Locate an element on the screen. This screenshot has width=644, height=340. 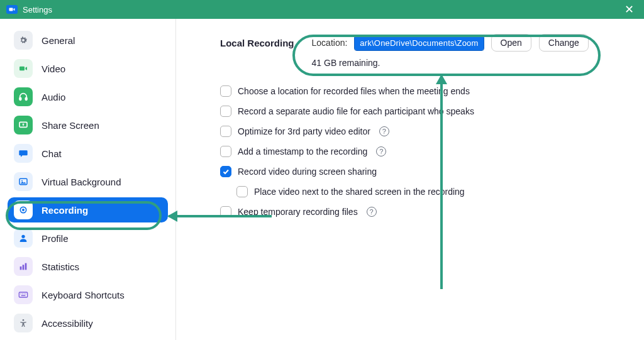
sidebar-item-label: Accessibility is located at coordinates (67, 323).